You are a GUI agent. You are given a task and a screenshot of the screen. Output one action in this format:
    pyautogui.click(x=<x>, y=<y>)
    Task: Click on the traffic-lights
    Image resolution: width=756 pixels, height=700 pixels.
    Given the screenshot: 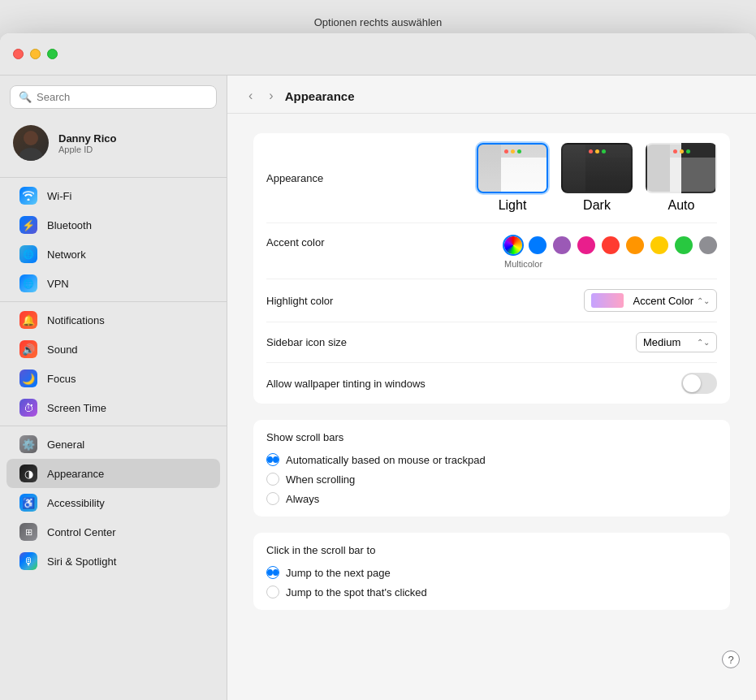 What is the action you would take?
    pyautogui.click(x=36, y=54)
    